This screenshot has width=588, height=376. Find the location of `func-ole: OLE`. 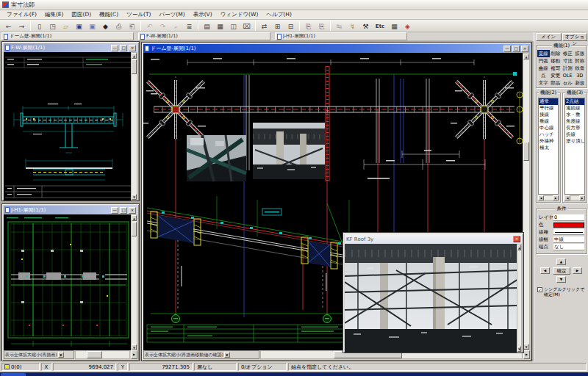

func-ole: OLE is located at coordinates (567, 76).